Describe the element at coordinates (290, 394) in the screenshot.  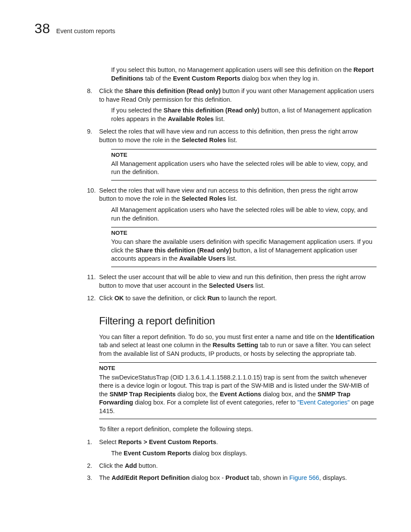
I see `text: dialog box, and the` at that location.